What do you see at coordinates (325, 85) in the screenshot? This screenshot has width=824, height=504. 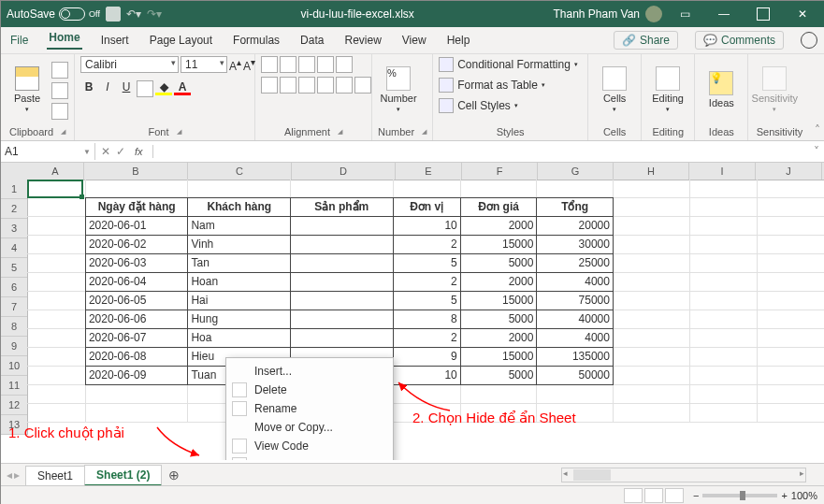 I see `decrease-indent-icon` at bounding box center [325, 85].